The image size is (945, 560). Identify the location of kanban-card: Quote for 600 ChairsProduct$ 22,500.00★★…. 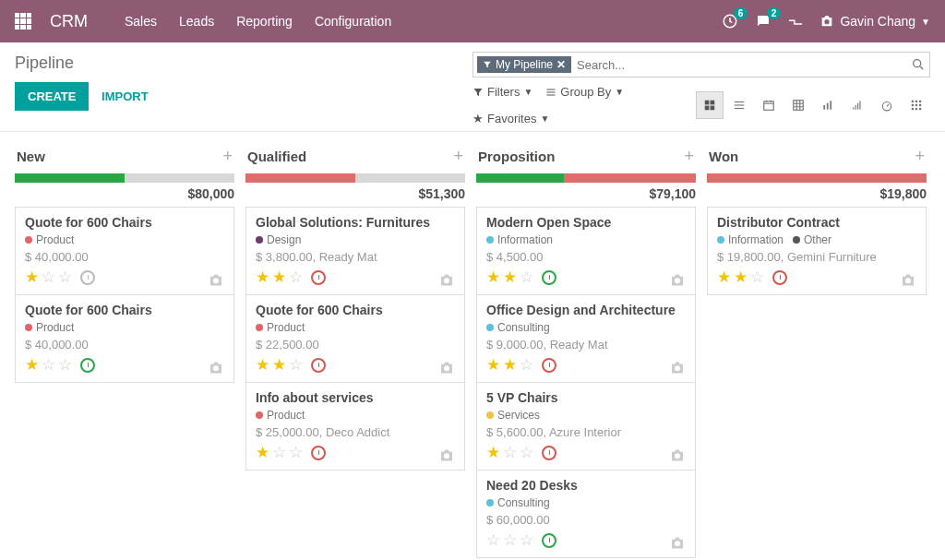
(355, 339).